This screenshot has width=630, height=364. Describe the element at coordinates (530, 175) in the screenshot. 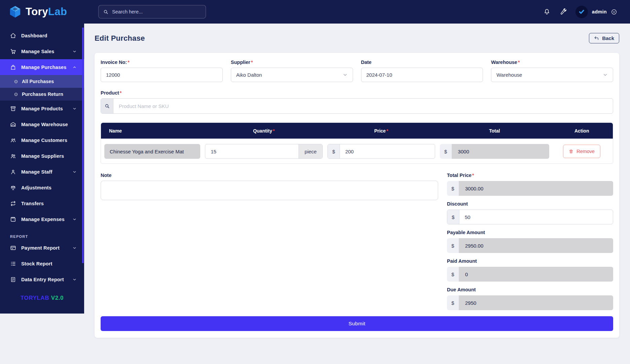

I see `total-price-label: Total Price*` at that location.